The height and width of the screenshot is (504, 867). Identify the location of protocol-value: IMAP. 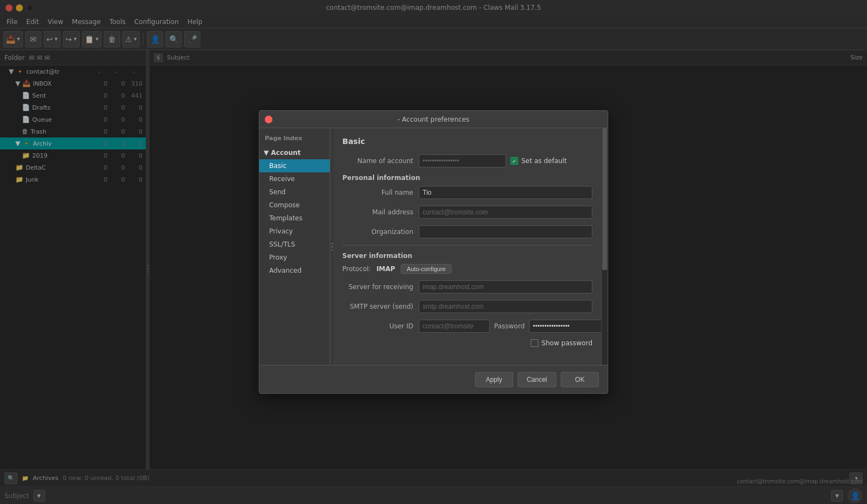
(385, 269).